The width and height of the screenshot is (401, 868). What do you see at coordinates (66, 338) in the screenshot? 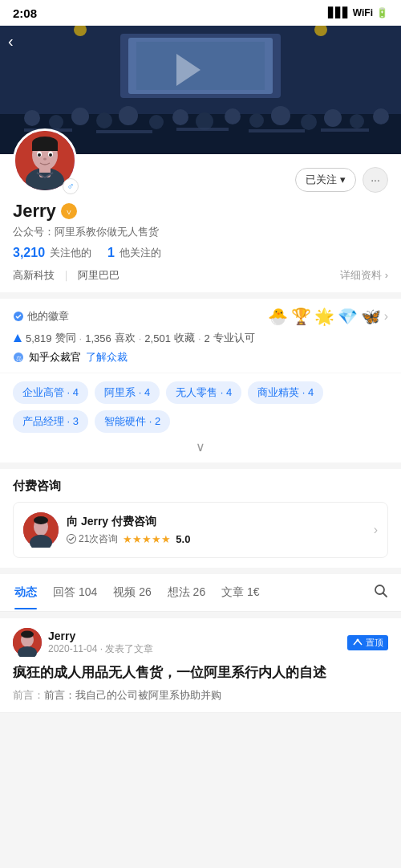
I see `likes-label: 赞同` at bounding box center [66, 338].